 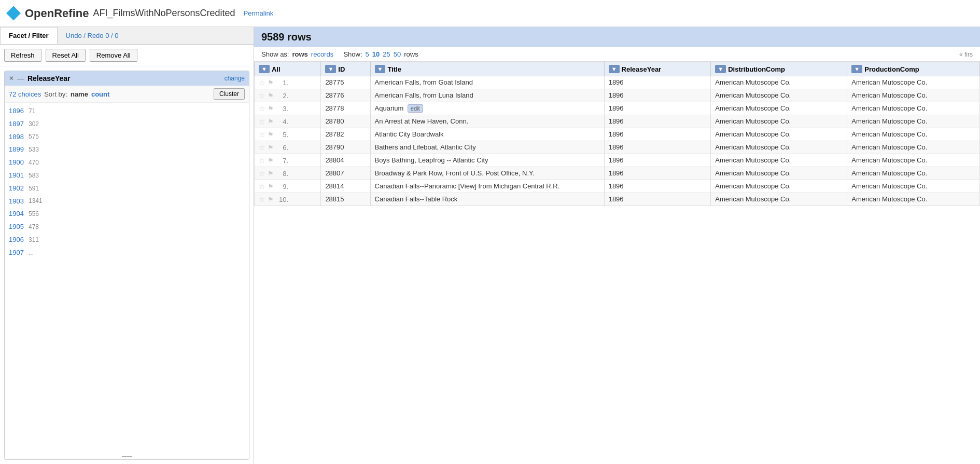 What do you see at coordinates (164, 13) in the screenshot?
I see `project-name: AFI_FilmsWithNoPersonsCredited` at bounding box center [164, 13].